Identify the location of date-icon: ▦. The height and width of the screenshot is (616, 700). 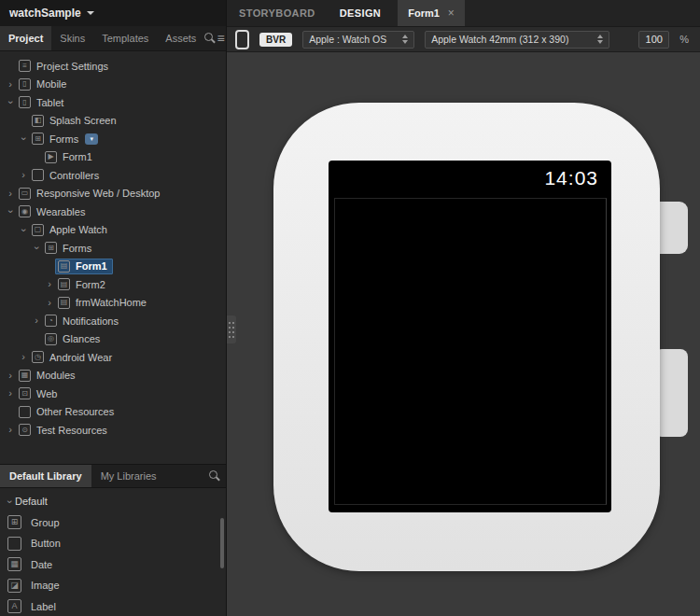
(15, 564).